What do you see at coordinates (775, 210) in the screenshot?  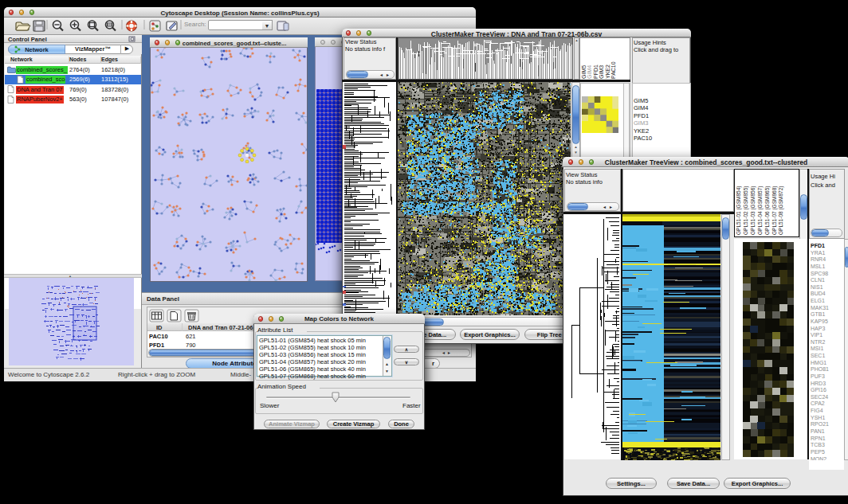 I see `svg-text: GPL51-07 (GSM868)` at bounding box center [775, 210].